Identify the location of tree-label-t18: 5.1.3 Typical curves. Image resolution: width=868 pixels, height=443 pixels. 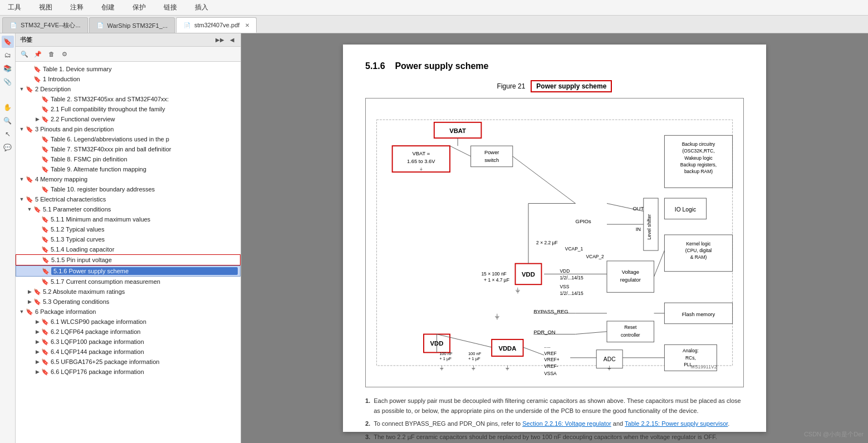
(145, 239).